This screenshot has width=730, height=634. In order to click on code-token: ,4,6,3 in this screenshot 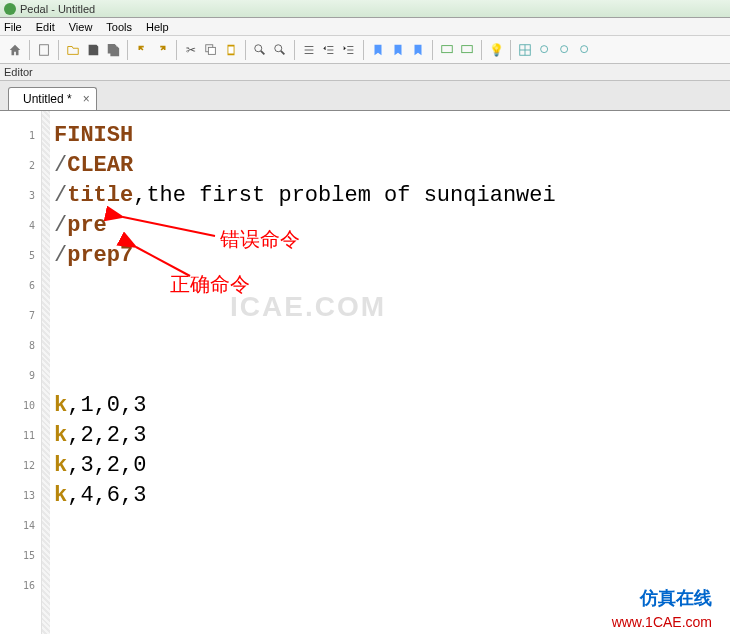, I will do `click(106, 496)`.